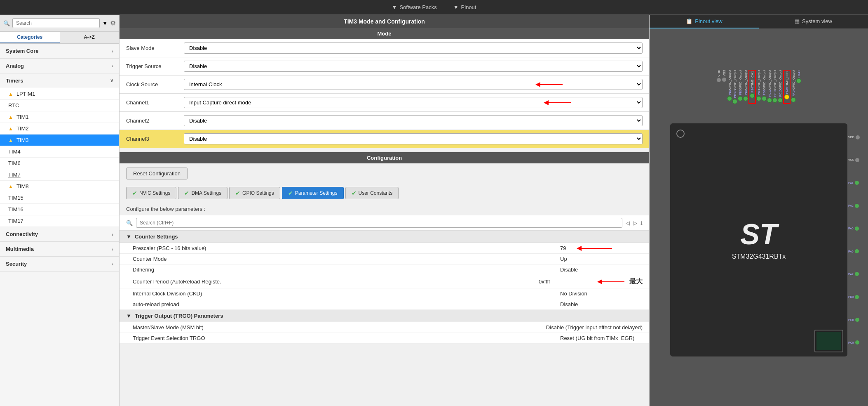  What do you see at coordinates (384, 85) in the screenshot?
I see `clock-source-row: Clock Source Internal Clock` at bounding box center [384, 85].